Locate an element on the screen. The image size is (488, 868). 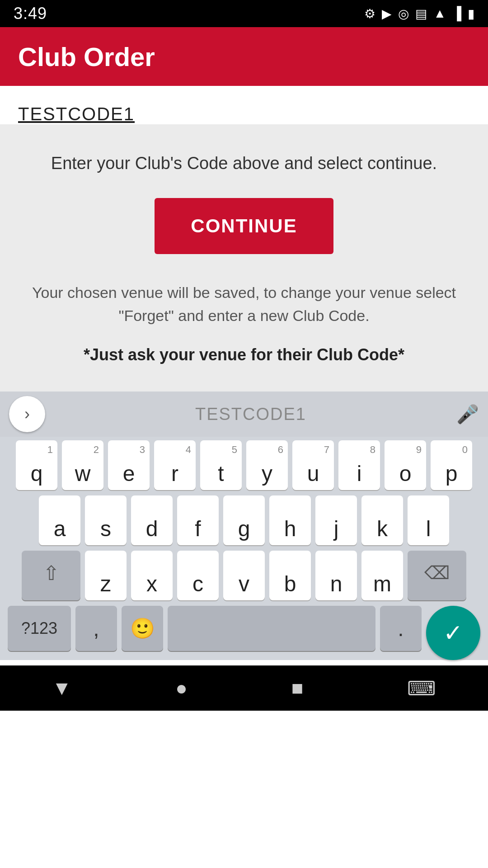
period-label: . is located at coordinates (400, 628).